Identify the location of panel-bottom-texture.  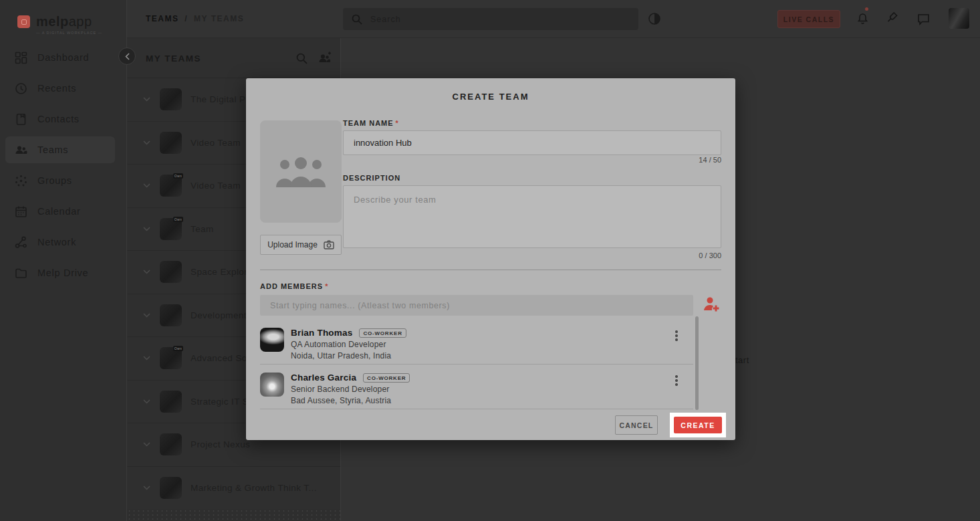
(234, 515).